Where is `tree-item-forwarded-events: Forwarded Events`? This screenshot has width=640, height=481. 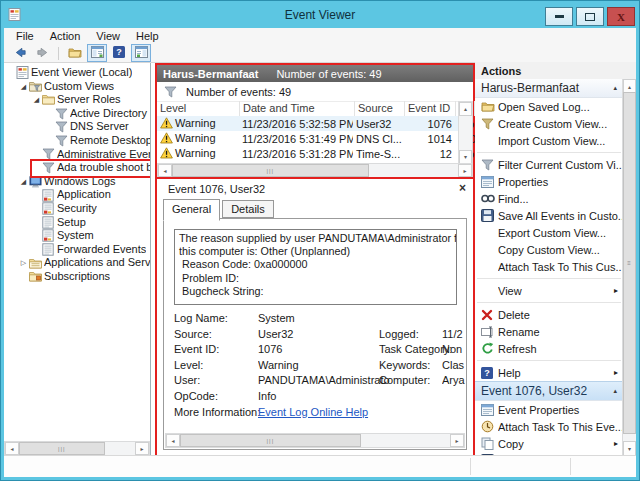 tree-item-forwarded-events: Forwarded Events is located at coordinates (77, 250).